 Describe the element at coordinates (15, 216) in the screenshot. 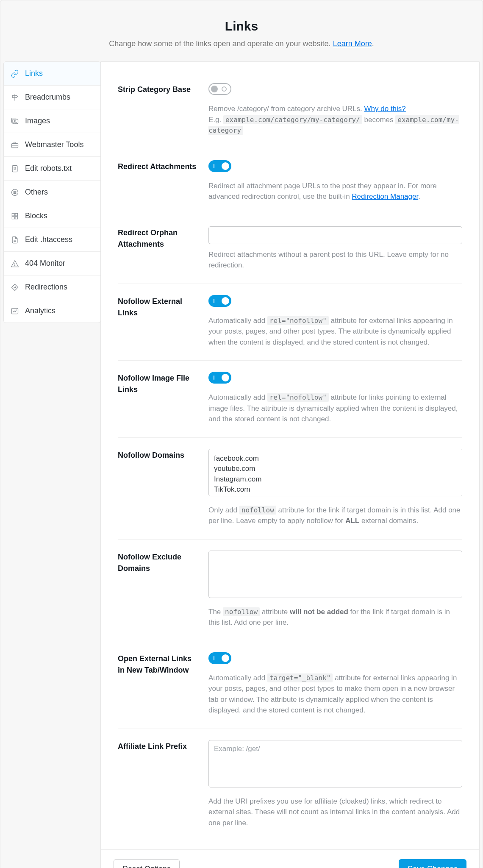

I see `blocks-icon` at that location.